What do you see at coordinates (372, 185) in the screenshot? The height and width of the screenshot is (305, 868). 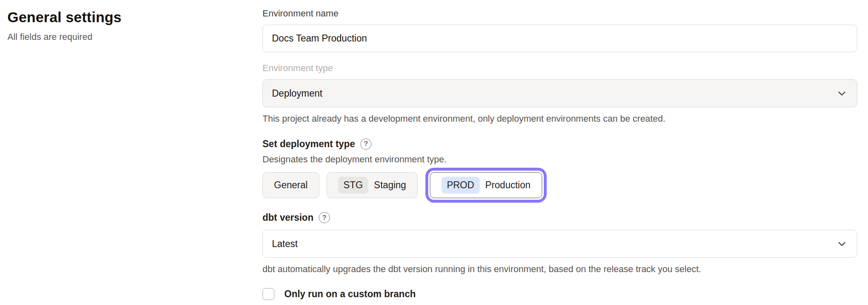 I see `deployment-type-option-staging: STG Staging` at bounding box center [372, 185].